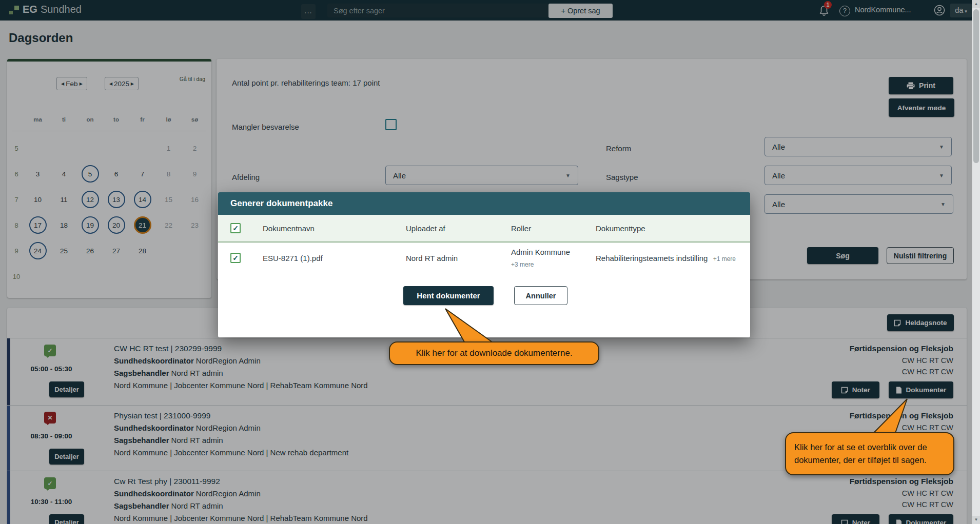 This screenshot has height=524, width=980. What do you see at coordinates (874, 447) in the screenshot?
I see `documents-hint-text: Klik her for at se et overblik over de` at bounding box center [874, 447].